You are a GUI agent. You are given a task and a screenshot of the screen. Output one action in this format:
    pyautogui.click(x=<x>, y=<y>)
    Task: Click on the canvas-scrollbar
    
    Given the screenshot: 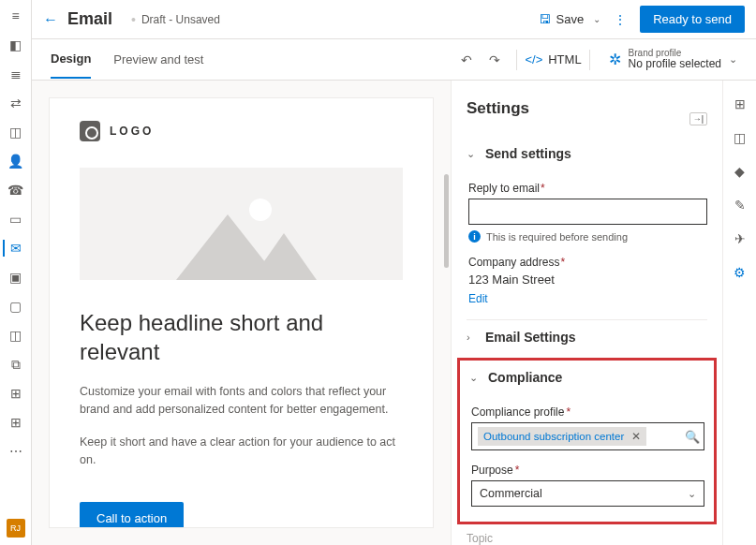 What is the action you would take?
    pyautogui.click(x=446, y=221)
    